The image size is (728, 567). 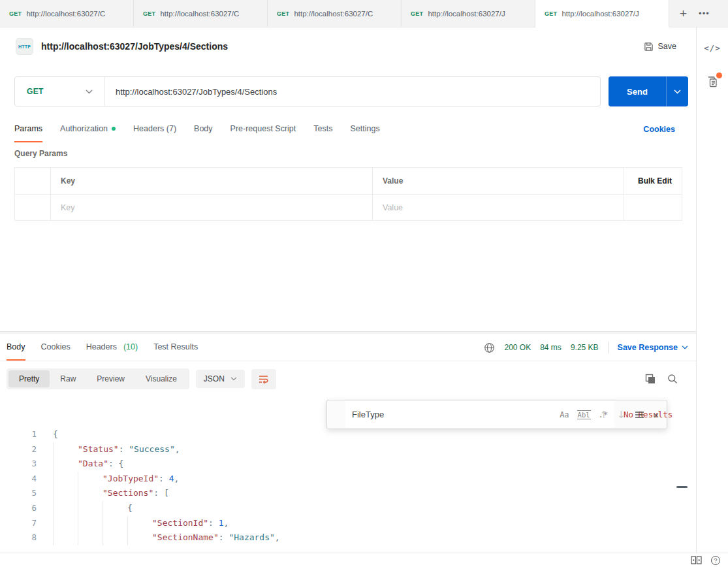 I want to click on two-pane-layout-icon, so click(x=696, y=560).